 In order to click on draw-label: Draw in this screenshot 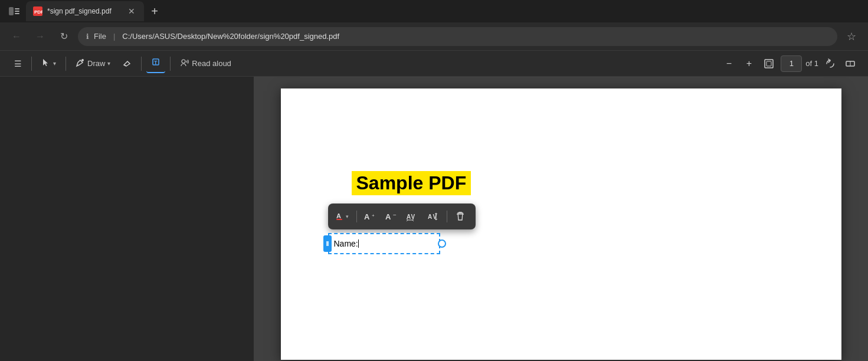, I will do `click(96, 64)`.